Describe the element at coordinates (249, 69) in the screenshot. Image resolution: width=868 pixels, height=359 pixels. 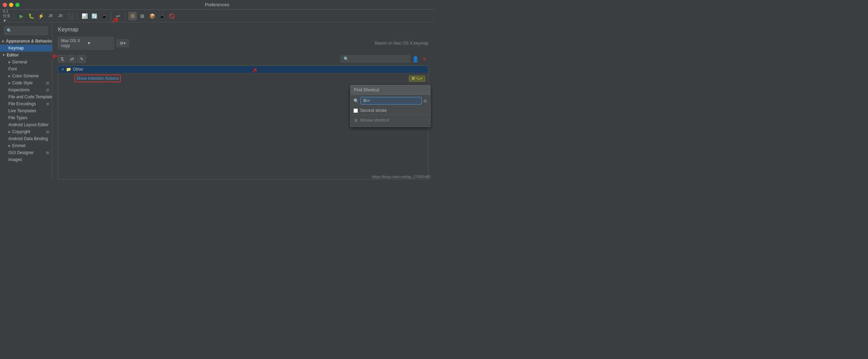
I see `tree-label-other: Other` at that location.